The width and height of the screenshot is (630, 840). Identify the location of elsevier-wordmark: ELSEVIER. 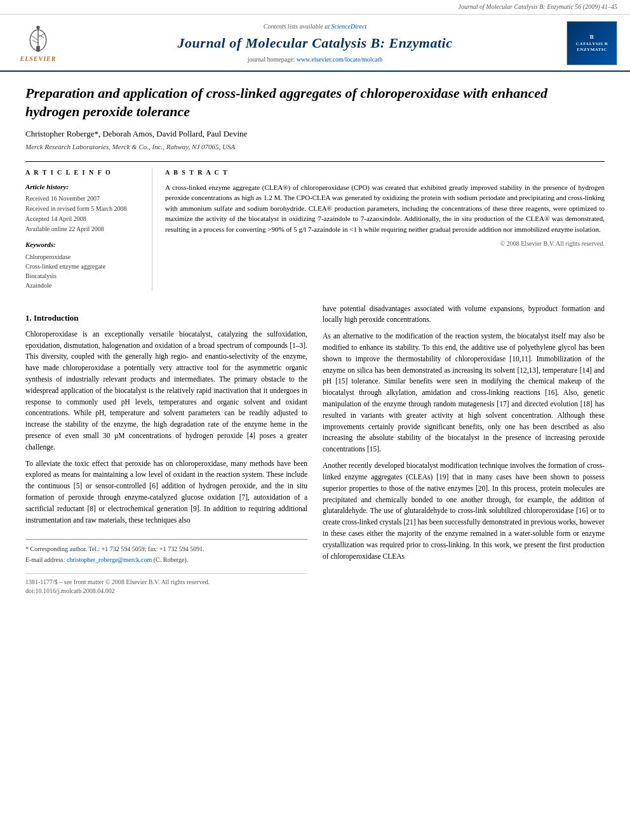
(38, 59).